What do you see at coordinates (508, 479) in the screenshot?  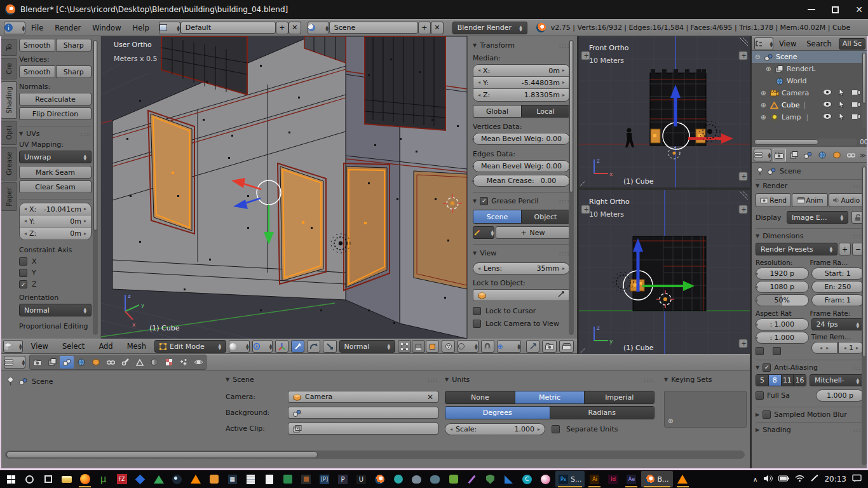 I see `ruler-app-icon` at bounding box center [508, 479].